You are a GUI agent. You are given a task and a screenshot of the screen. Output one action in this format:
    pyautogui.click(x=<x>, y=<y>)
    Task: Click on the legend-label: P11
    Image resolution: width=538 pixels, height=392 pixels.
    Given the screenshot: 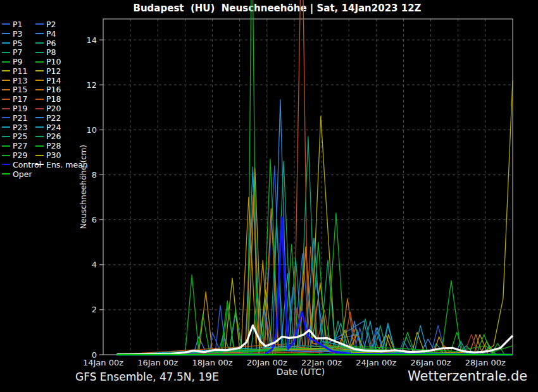 What is the action you would take?
    pyautogui.click(x=20, y=71)
    